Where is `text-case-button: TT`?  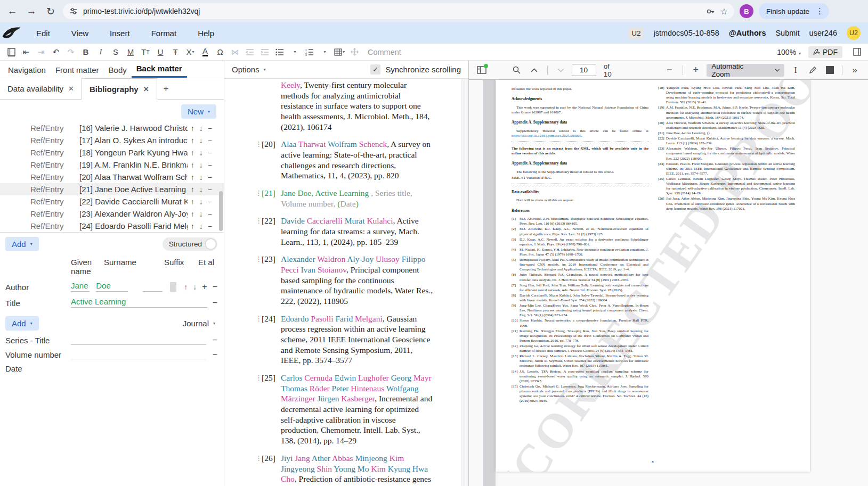
text-case-button: TT is located at coordinates (145, 52).